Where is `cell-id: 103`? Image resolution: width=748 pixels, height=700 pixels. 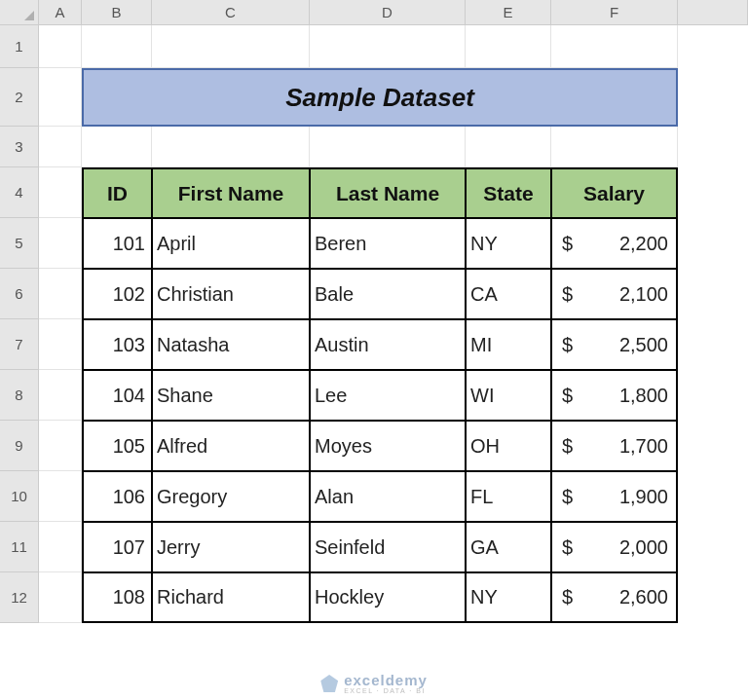
cell-id: 103 is located at coordinates (117, 345).